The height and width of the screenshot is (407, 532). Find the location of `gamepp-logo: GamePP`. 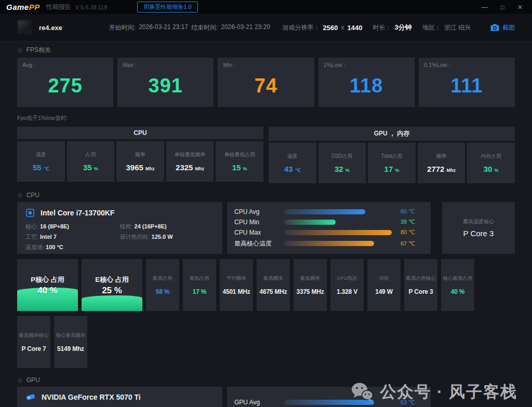

gamepp-logo: GamePP is located at coordinates (23, 7).